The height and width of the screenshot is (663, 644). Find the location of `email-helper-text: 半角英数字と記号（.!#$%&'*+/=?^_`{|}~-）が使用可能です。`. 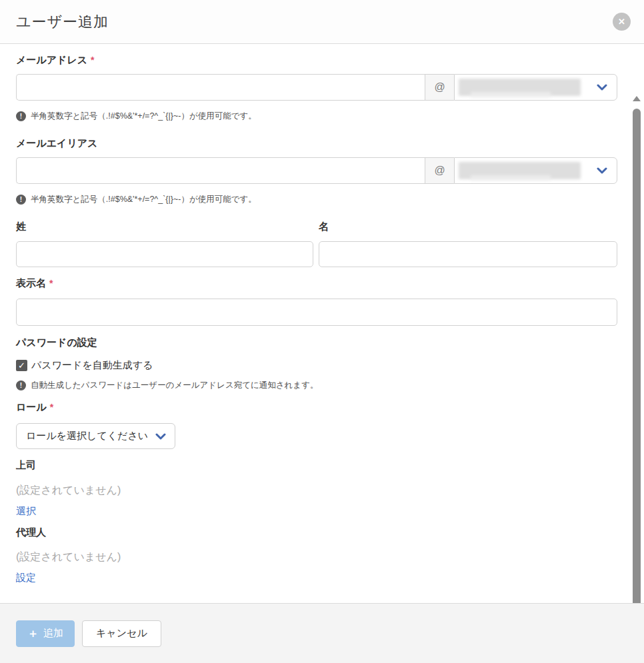

email-helper-text: 半角英数字と記号（.!#$%&'*+/=?^_`{|}~-）が使用可能です。 is located at coordinates (144, 116).